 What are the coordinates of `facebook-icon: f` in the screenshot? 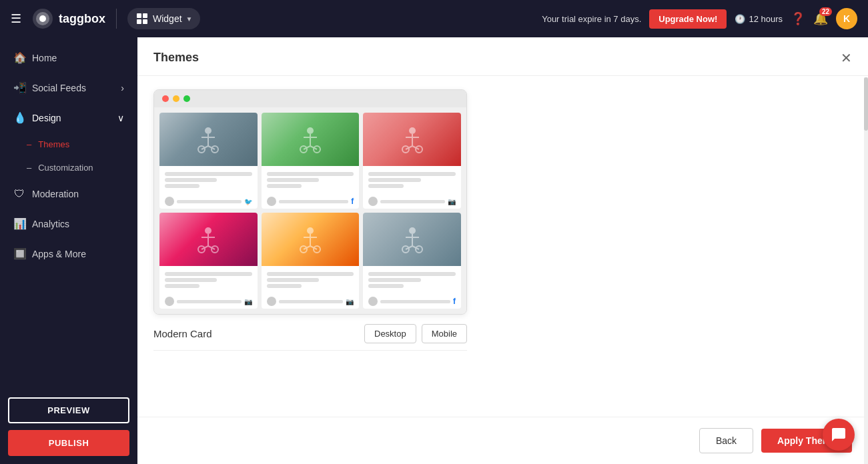 It's located at (352, 201).